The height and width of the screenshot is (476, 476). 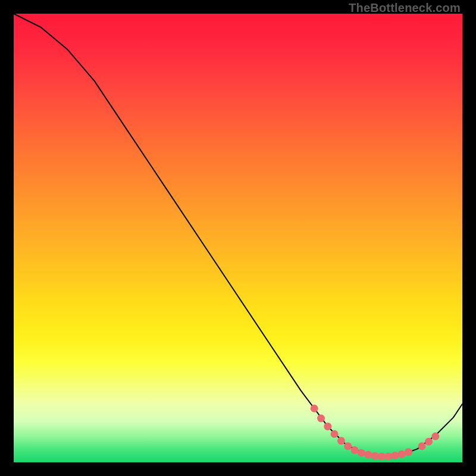 What do you see at coordinates (375, 433) in the screenshot?
I see `marker-group` at bounding box center [375, 433].